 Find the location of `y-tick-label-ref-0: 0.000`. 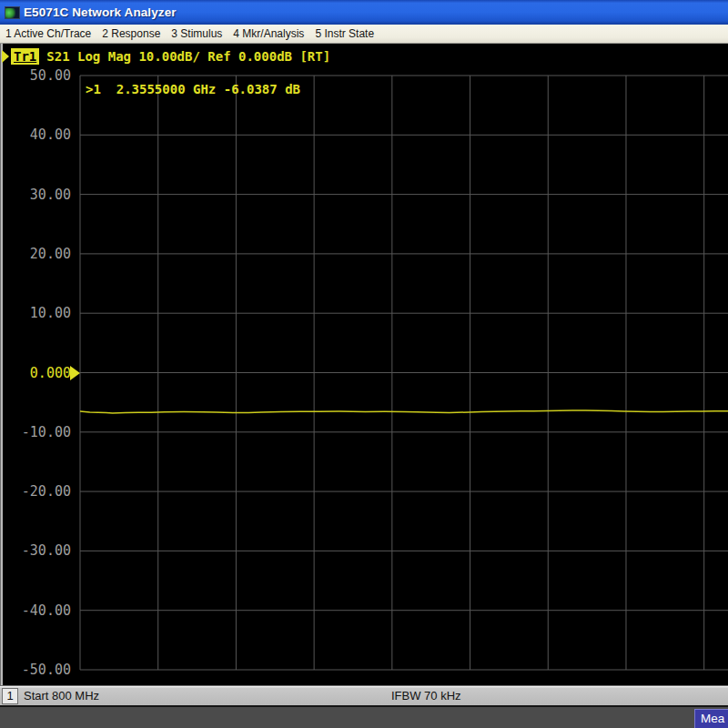

y-tick-label-ref-0: 0.000 is located at coordinates (51, 373).